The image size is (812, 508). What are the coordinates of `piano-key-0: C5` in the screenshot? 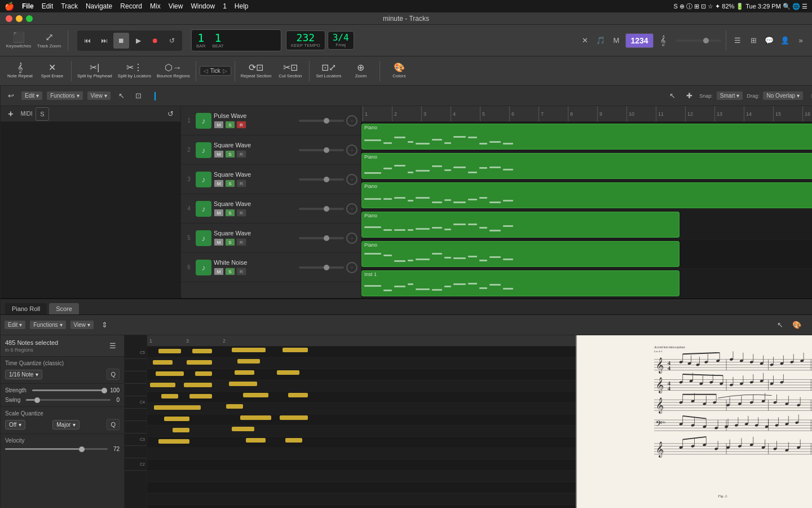 It's located at (135, 353).